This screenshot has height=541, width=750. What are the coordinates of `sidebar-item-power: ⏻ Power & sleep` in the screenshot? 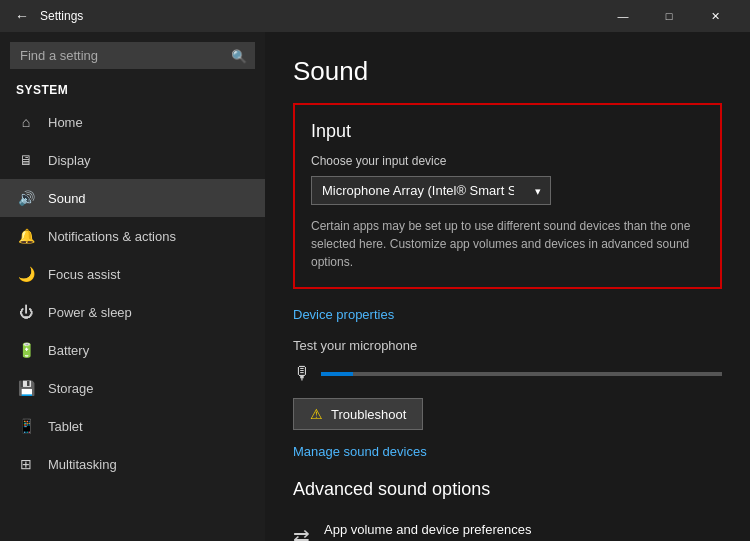 It's located at (132, 312).